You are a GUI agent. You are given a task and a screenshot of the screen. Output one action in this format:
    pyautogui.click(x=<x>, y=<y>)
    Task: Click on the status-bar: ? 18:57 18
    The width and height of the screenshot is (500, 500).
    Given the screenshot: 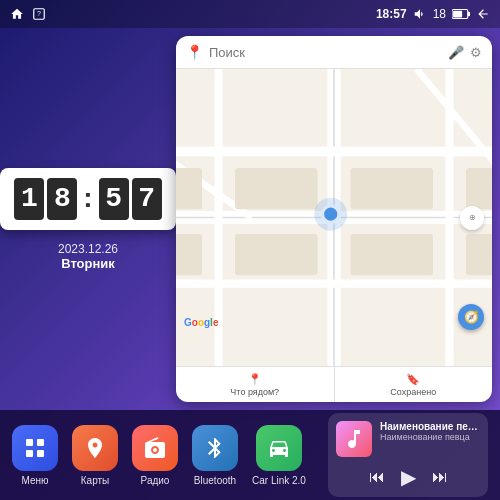 What is the action you would take?
    pyautogui.click(x=250, y=14)
    